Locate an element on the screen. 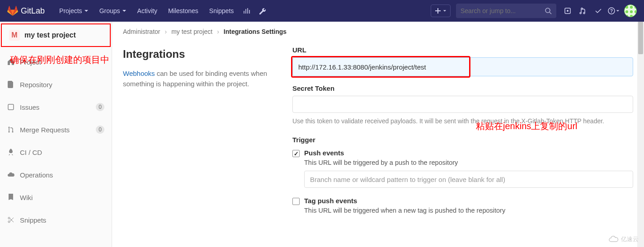  rocket-icon is located at coordinates (11, 152).